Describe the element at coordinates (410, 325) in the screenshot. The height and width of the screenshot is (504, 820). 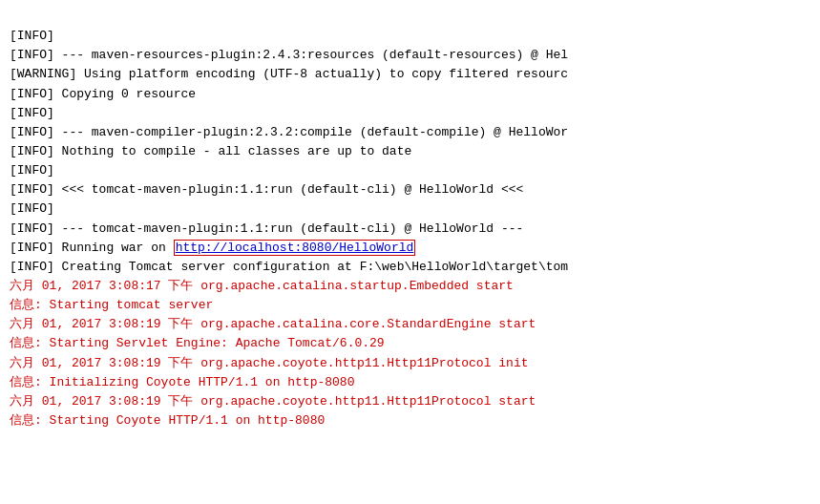
I see `console-line: 六月 01, 2017 3:08:19 下午 org.apache.catali…` at that location.